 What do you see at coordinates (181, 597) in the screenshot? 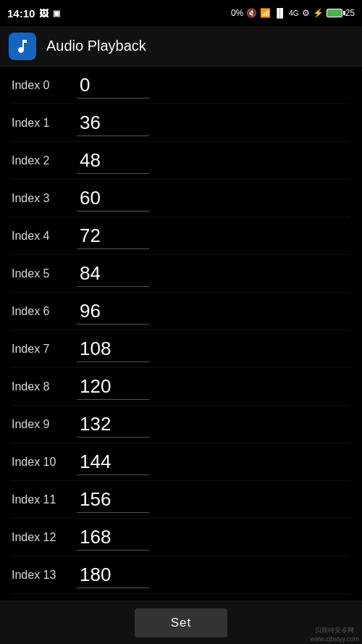
I see `index-row: Index 14` at bounding box center [181, 597].